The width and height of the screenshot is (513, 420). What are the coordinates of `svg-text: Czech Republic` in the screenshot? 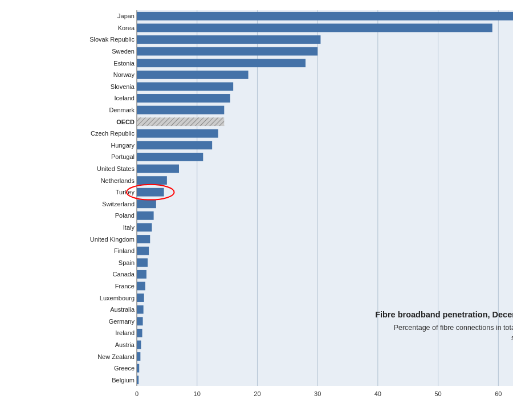 It's located at (113, 133).